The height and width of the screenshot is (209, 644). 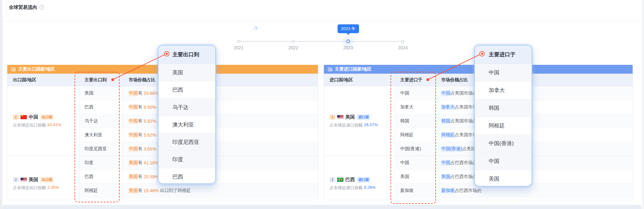 What do you see at coordinates (503, 90) in the screenshot?
I see `list-item: 加拿大` at bounding box center [503, 90].